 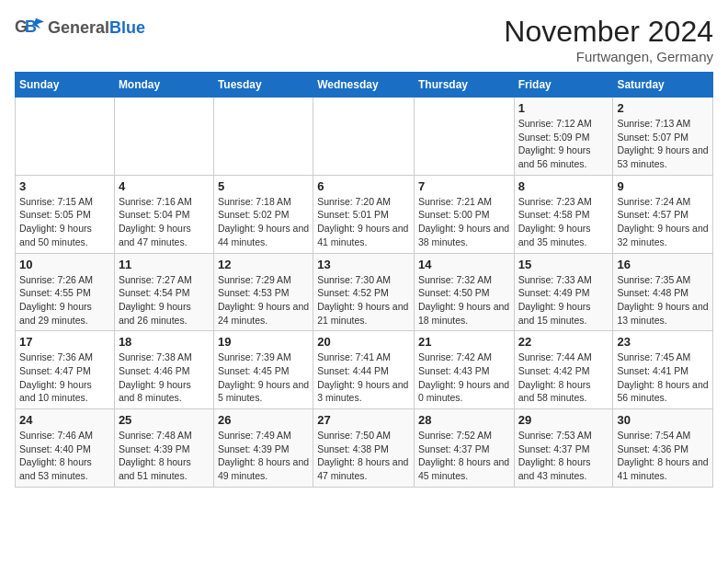 I want to click on calendar-cell: 9Sunrise: 7:24 AMSunset: 4:57 PMDaylight…, so click(x=664, y=213).